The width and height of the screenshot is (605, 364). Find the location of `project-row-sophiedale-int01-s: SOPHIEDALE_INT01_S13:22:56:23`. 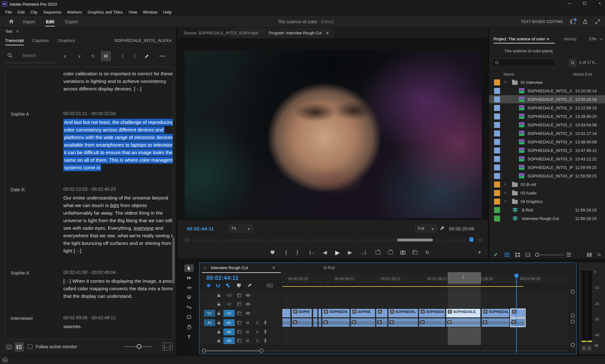

project-row-sophiedale-int01-s: SOPHIEDALE_INT01_S13:22:56:23 is located at coordinates (547, 108).